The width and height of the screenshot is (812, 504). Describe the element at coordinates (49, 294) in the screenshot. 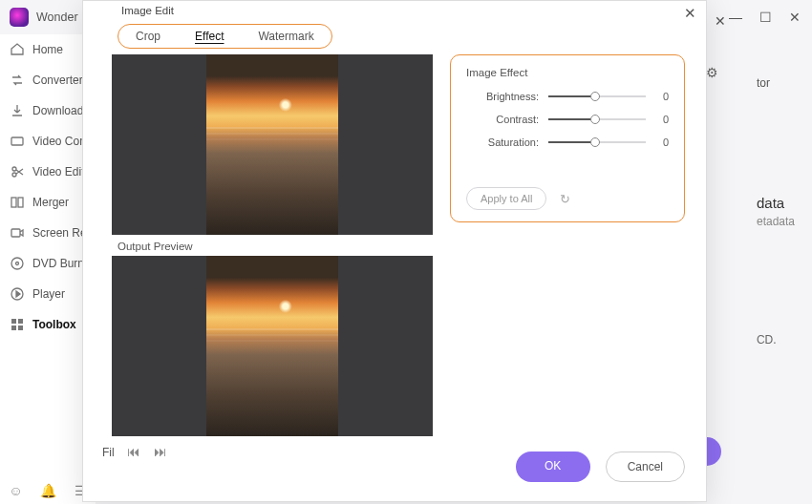

I see `sidebar-item-label: Player` at that location.